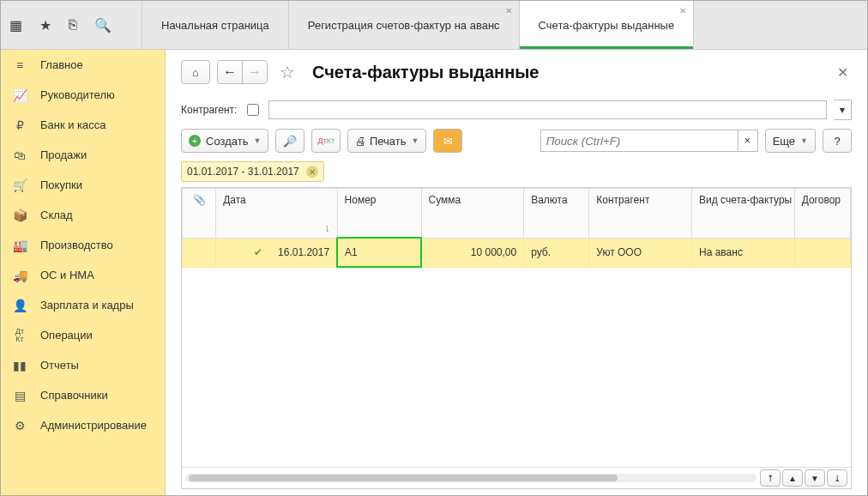 This screenshot has width=868, height=496. What do you see at coordinates (20, 65) in the screenshot?
I see `menu-icon: ≡` at bounding box center [20, 65].